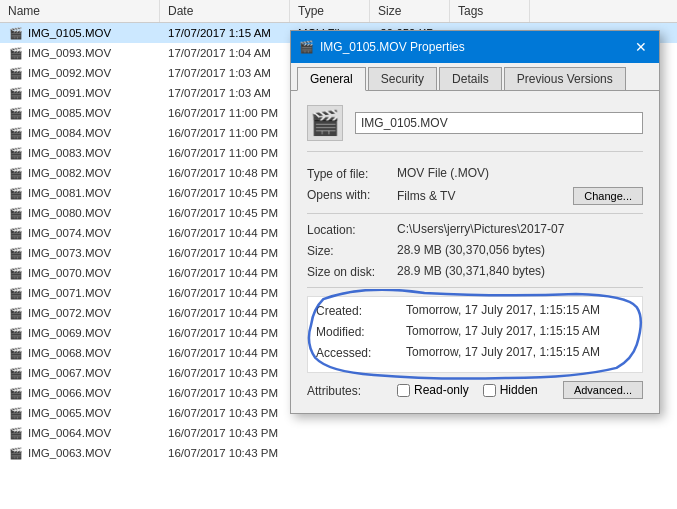 The height and width of the screenshot is (509, 677). I want to click on filename-input, so click(499, 123).